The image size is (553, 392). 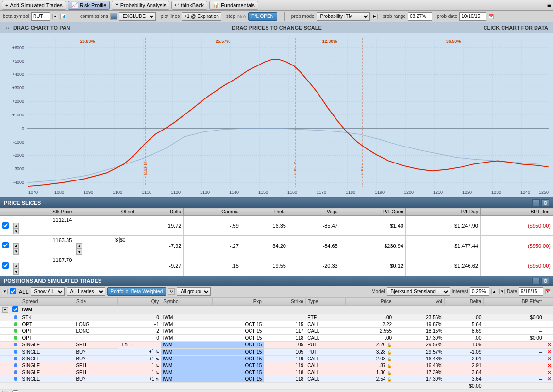 I want to click on interest-down: ▼, so click(x=502, y=292).